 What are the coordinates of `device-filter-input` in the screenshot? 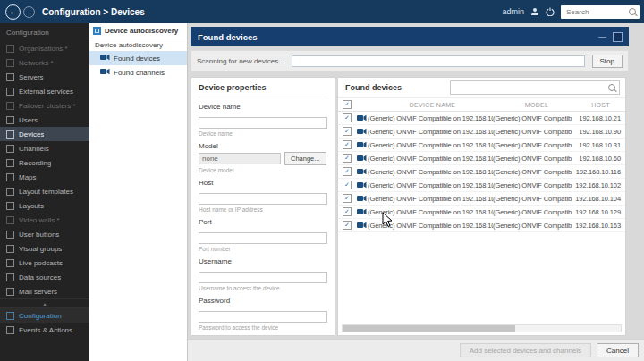 It's located at (531, 88).